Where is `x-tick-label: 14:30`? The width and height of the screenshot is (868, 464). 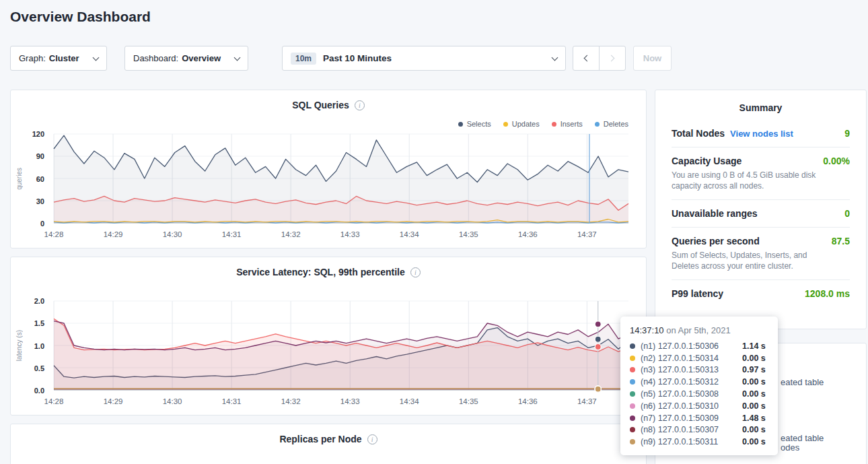
x-tick-label: 14:30 is located at coordinates (172, 234).